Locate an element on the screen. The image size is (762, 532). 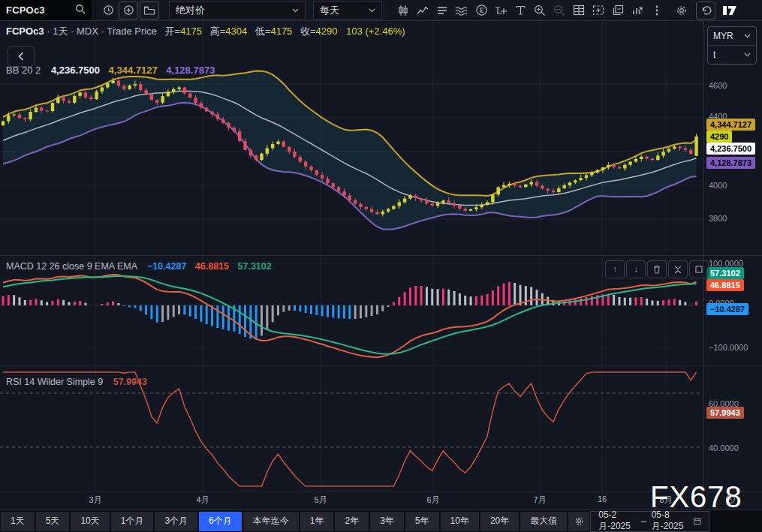
close-value: 4290 is located at coordinates (327, 32).